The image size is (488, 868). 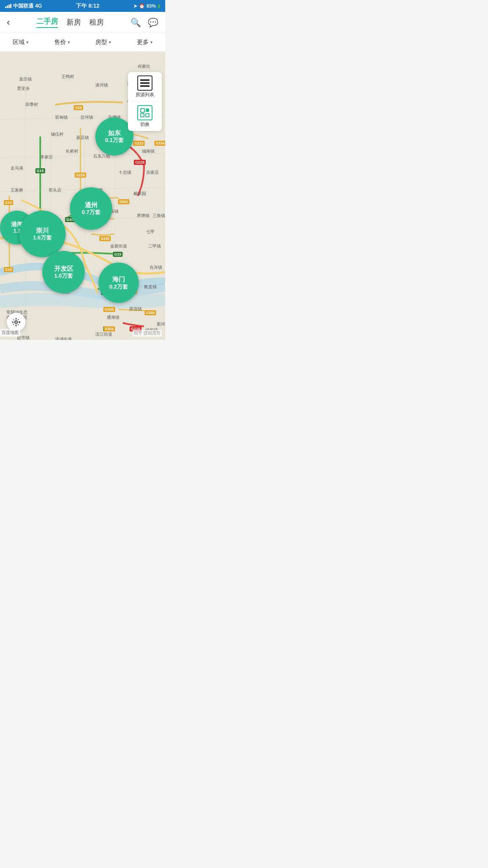 What do you see at coordinates (8, 6) in the screenshot?
I see `signal-bars` at bounding box center [8, 6].